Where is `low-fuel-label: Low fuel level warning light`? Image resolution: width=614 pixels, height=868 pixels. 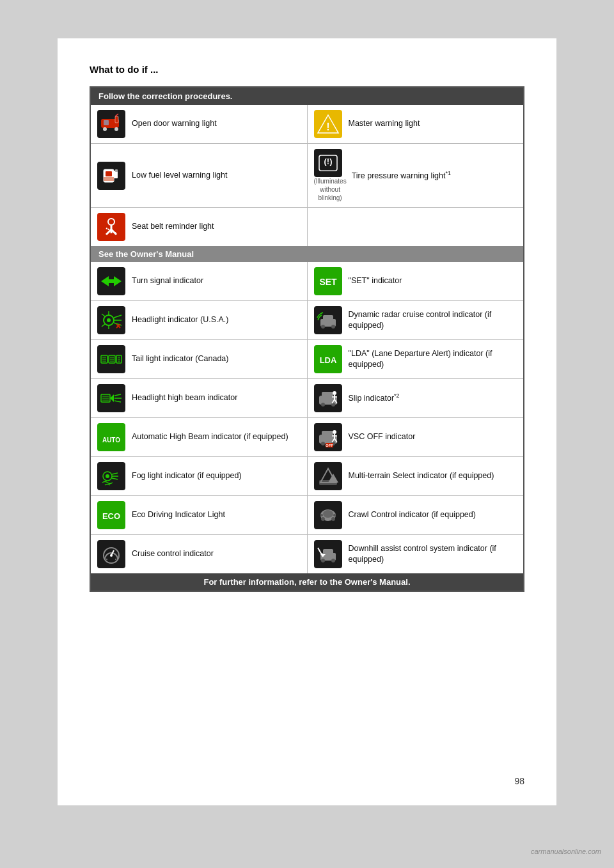
low-fuel-label: Low fuel level warning light is located at coordinates (179, 176).